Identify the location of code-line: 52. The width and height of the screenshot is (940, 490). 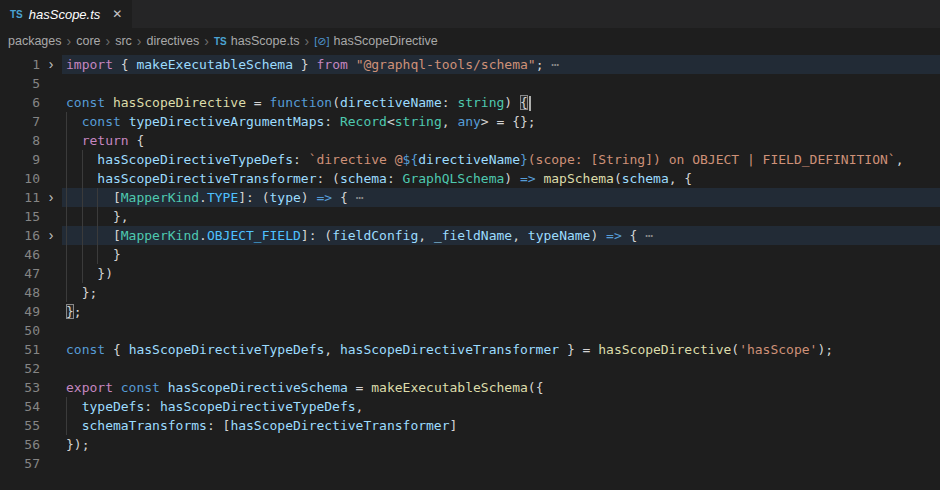
(470, 368).